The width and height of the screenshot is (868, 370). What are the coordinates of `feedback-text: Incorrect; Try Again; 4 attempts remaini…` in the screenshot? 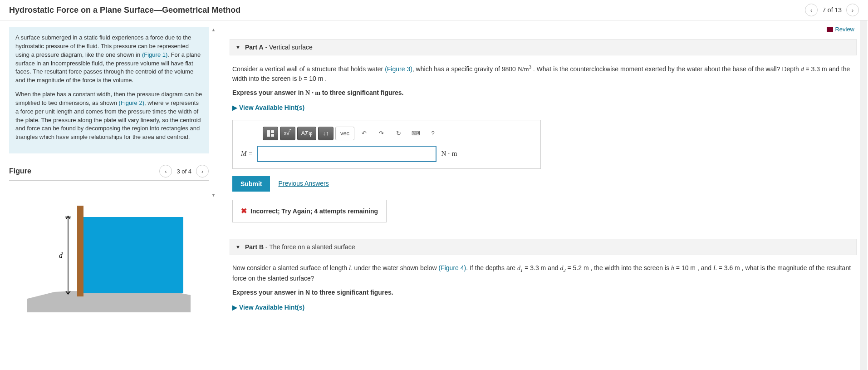 It's located at (314, 211).